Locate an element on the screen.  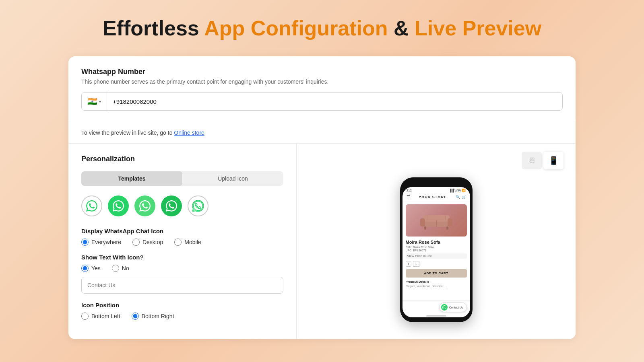
phone-bottom-bar: Contact Us is located at coordinates (436, 307).